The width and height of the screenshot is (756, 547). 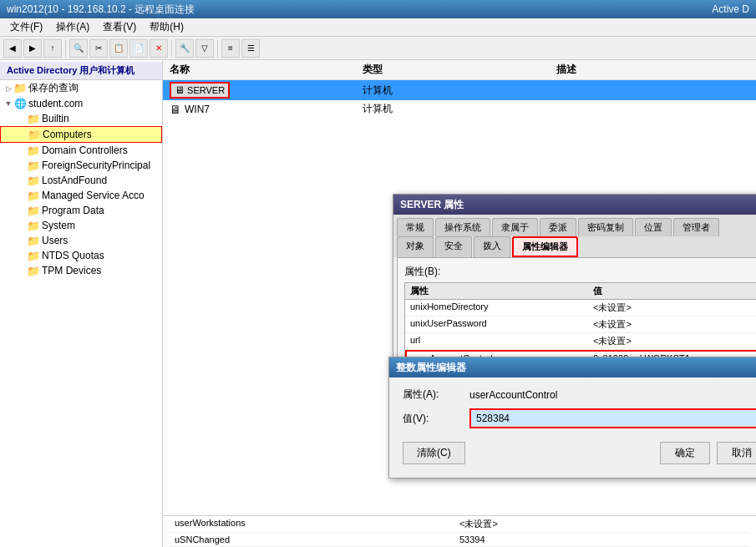 What do you see at coordinates (53, 48) in the screenshot?
I see `tb-up: ↑` at bounding box center [53, 48].